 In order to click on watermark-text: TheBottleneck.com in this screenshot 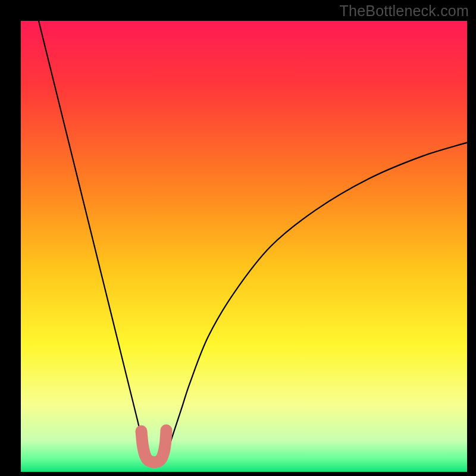, I will do `click(405, 11)`.